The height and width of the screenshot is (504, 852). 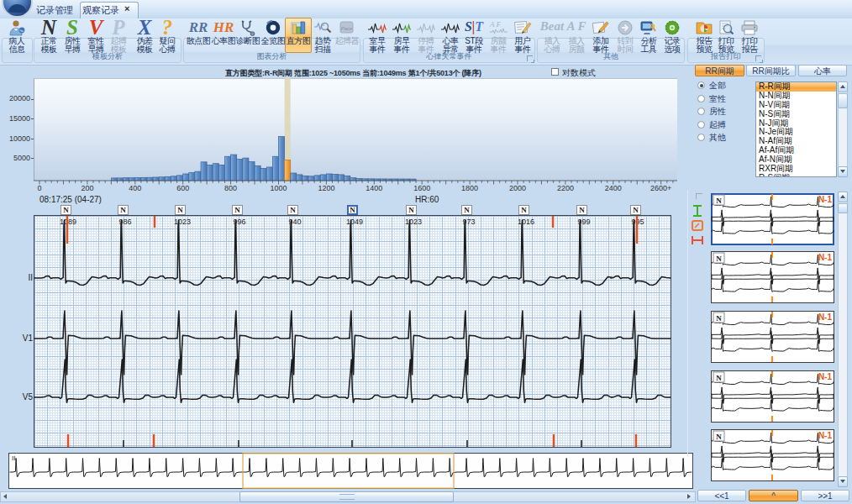 What do you see at coordinates (134, 188) in the screenshot?
I see `svg-text: 400` at bounding box center [134, 188].